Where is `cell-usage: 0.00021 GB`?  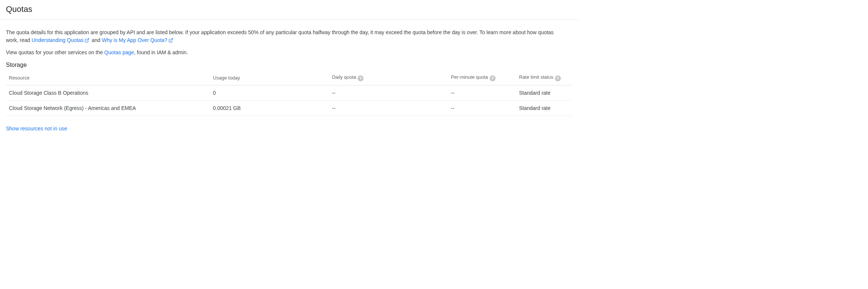
cell-usage: 0.00021 GB is located at coordinates (269, 108).